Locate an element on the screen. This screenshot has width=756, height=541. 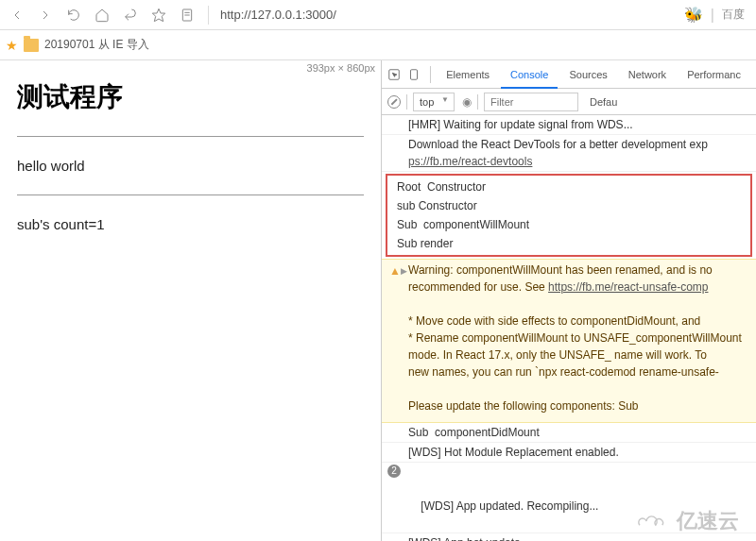
clear-console-icon is located at coordinates (394, 102).